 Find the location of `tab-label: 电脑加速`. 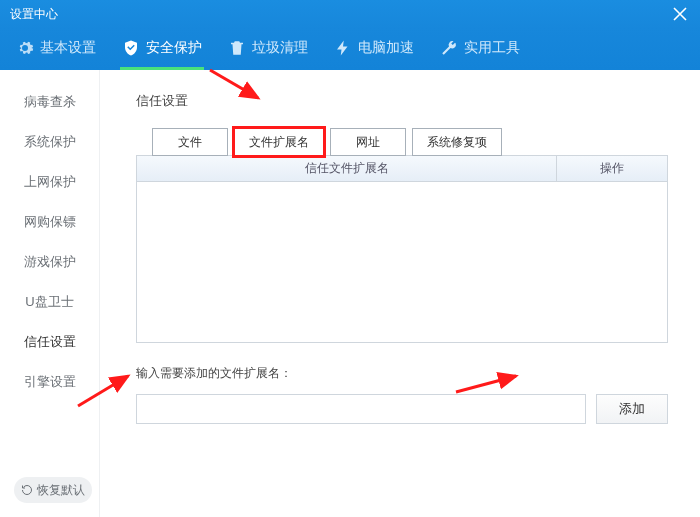

tab-label: 电脑加速 is located at coordinates (386, 48).